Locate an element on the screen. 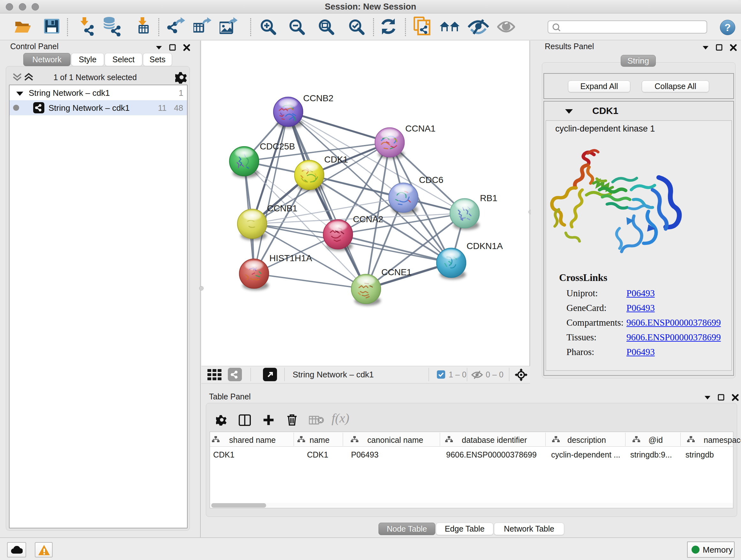  svg-text: CCNB2 is located at coordinates (318, 98).